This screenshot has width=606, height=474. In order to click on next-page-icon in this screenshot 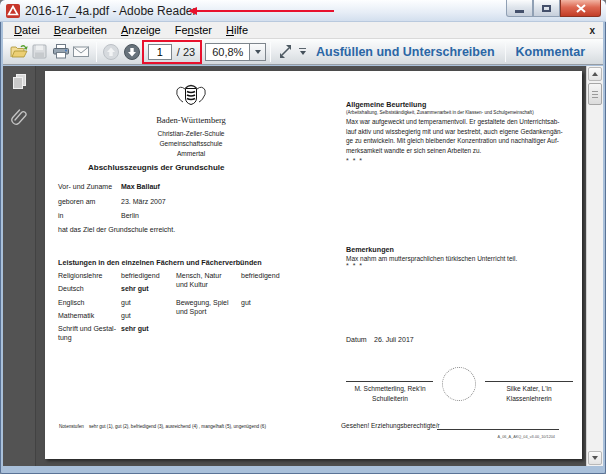, I will do `click(132, 52)`.